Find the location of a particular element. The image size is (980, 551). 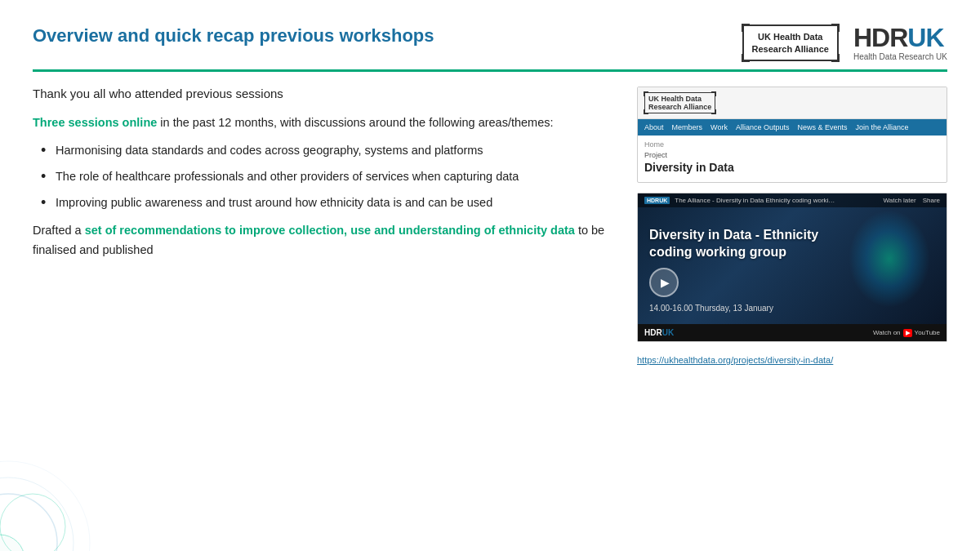

youtube-label: YouTube is located at coordinates (928, 333).